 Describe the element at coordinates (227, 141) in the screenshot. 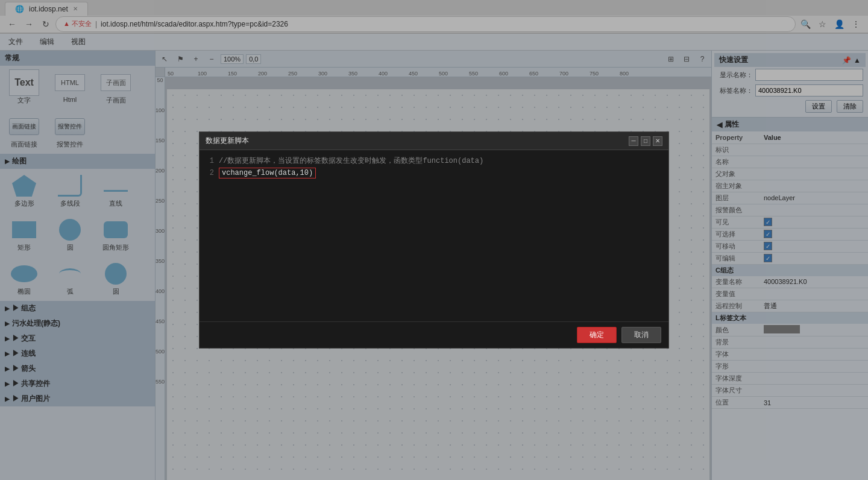

I see `modal-title: 数据更新脚本` at that location.